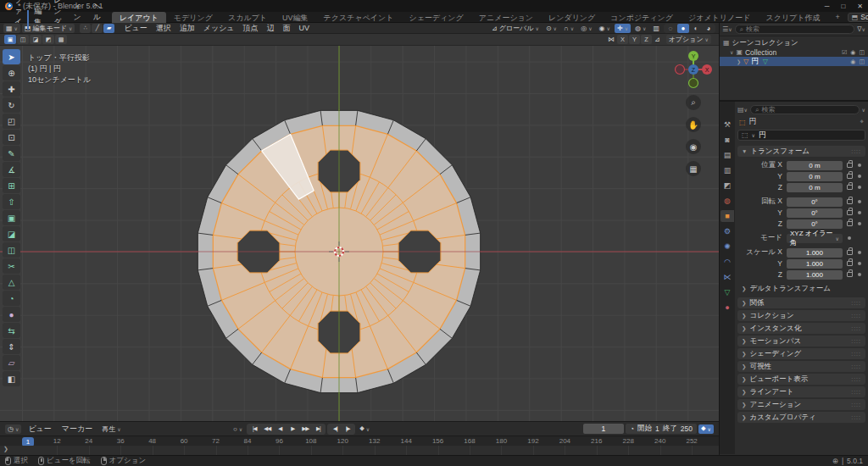  I want to click on timeline-channel-strip: ❯, so click(359, 451).